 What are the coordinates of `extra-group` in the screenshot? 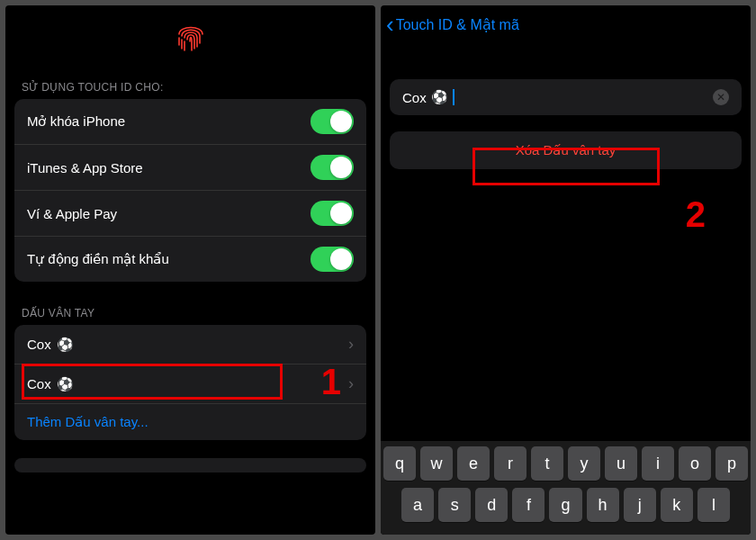 It's located at (191, 465).